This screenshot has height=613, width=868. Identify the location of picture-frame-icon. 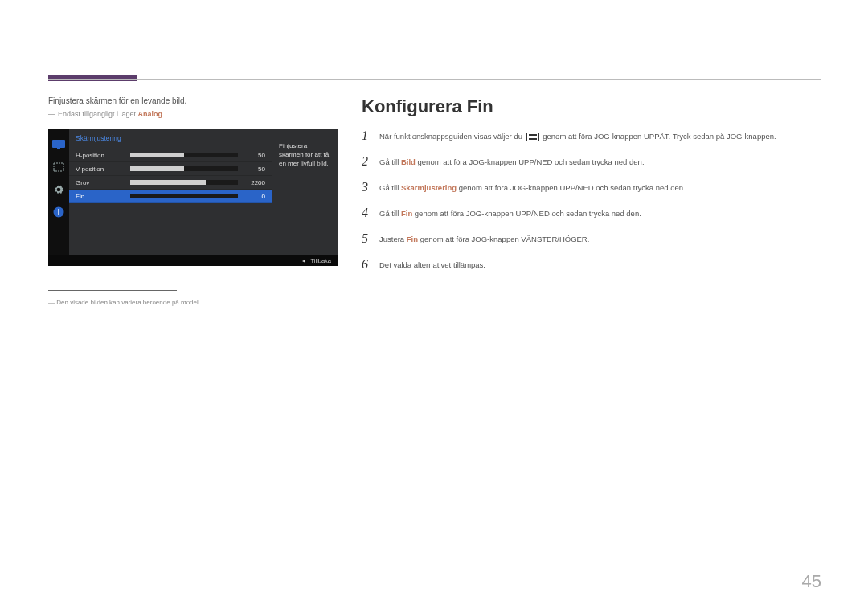
(59, 167).